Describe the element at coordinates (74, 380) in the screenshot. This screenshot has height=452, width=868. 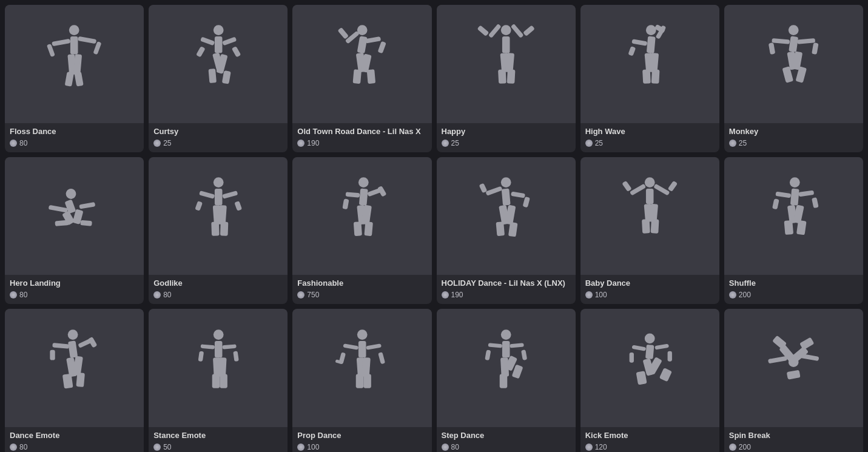
I see `list-item: Dance Emote 80` at that location.